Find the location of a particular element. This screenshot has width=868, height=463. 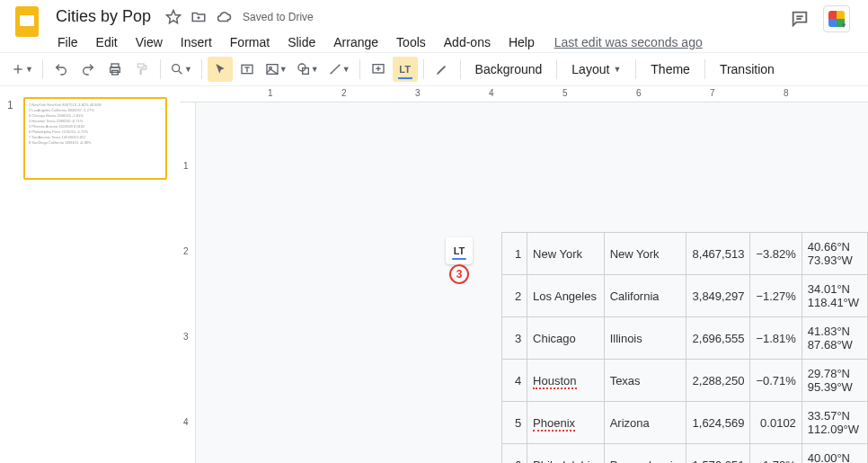

table-row: 6PhiladelphiaPennsylvania1,576,251−1.72%… is located at coordinates (685, 454).